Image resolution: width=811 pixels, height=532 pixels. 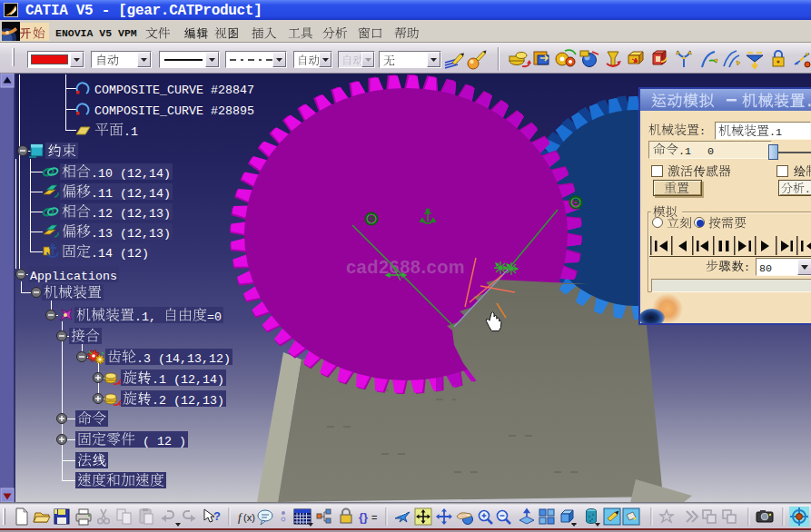 I want to click on svg-text: .2 (12,13), so click(x=188, y=401).